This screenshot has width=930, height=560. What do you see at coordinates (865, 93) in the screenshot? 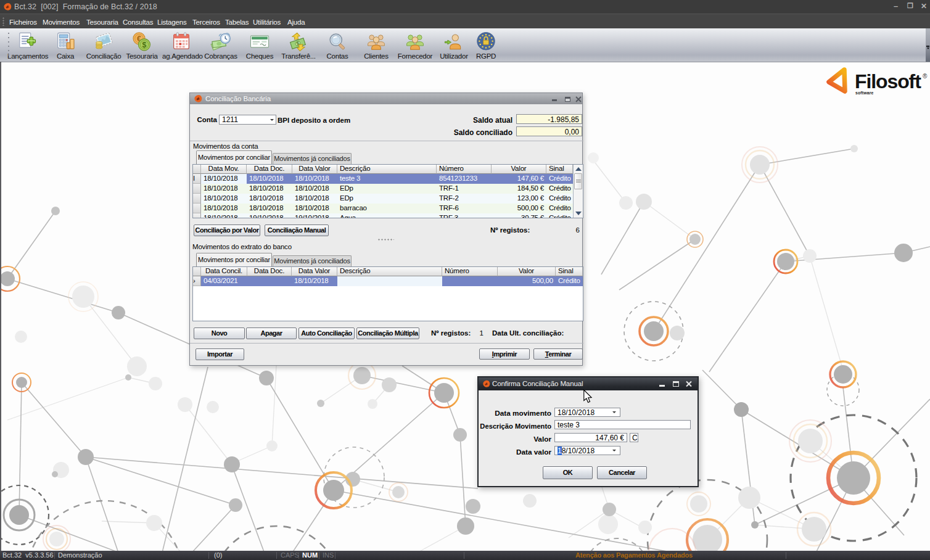
I see `svg-text: software` at bounding box center [865, 93].